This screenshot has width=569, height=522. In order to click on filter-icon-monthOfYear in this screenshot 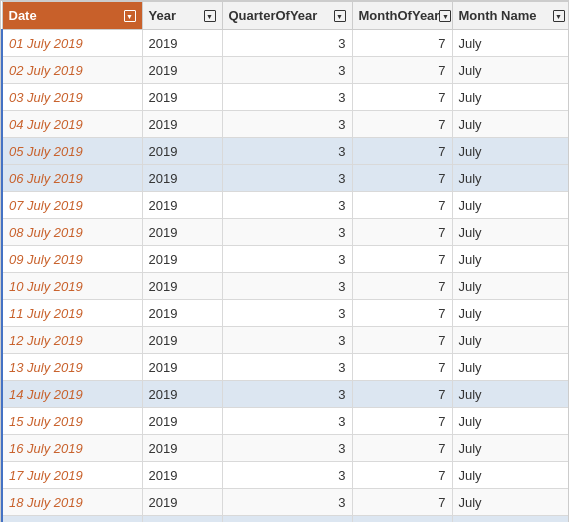, I will do `click(445, 16)`.